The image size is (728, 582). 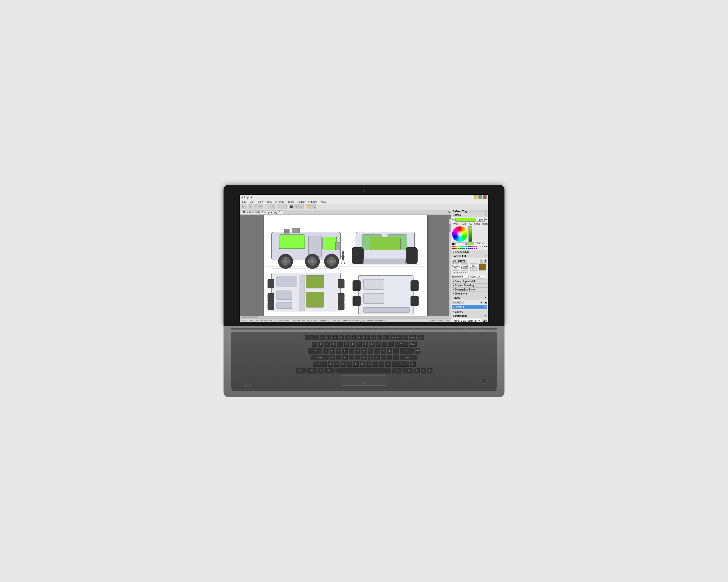 I want to click on key-minus: -, so click(x=384, y=344).